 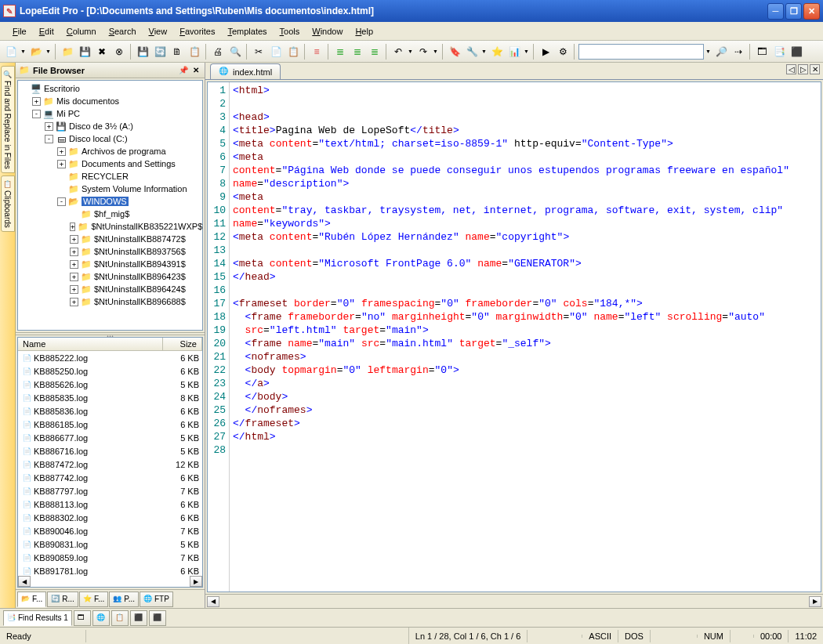 I want to click on open-folder-button: 📁, so click(x=67, y=52).